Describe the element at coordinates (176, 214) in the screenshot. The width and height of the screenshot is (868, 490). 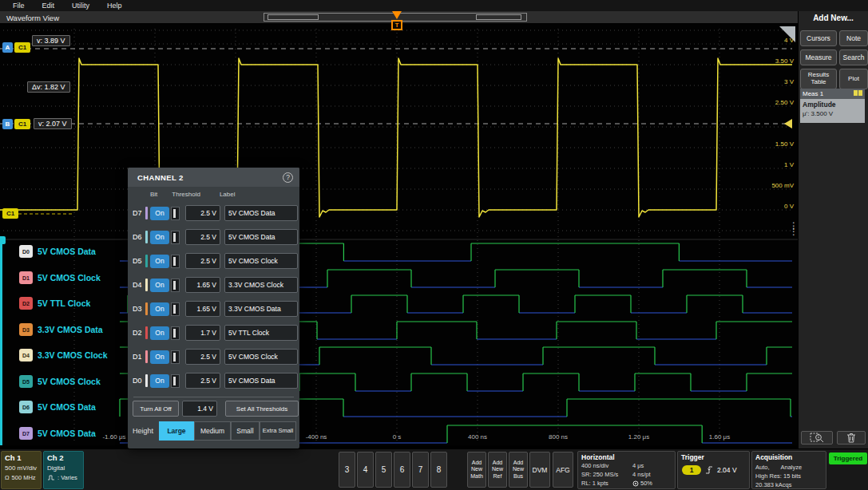
I see `d7-toggle` at that location.